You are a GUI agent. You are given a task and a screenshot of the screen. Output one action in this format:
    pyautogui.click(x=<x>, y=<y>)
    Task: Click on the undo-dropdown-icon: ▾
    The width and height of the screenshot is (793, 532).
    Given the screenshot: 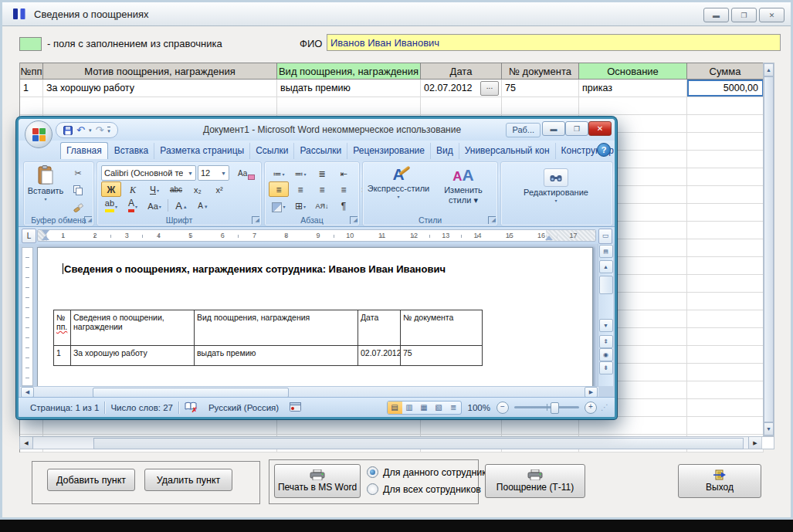 What is the action you would take?
    pyautogui.click(x=90, y=130)
    